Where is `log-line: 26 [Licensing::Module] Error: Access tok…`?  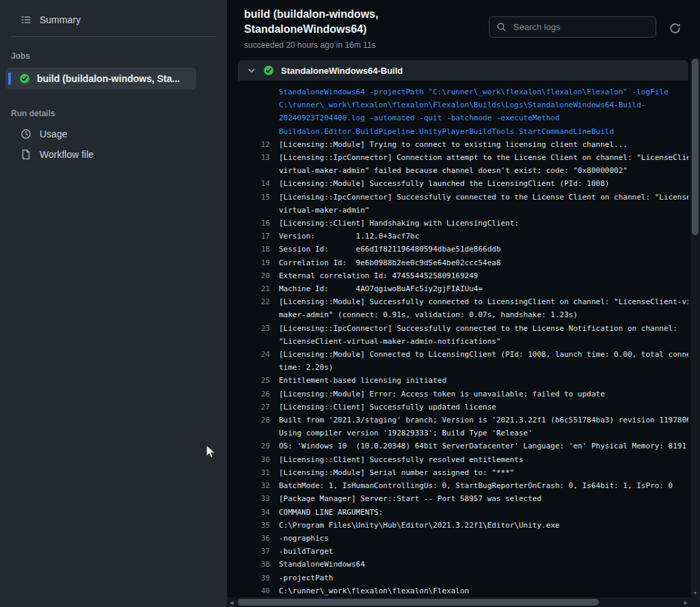
log-line: 26 [Licensing::Module] Error: Access tok… is located at coordinates (463, 394).